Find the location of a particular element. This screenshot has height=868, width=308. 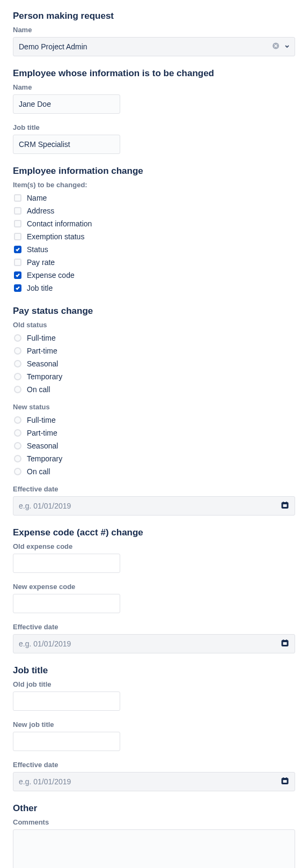

checkbox-row: Pay rate is located at coordinates (154, 262).